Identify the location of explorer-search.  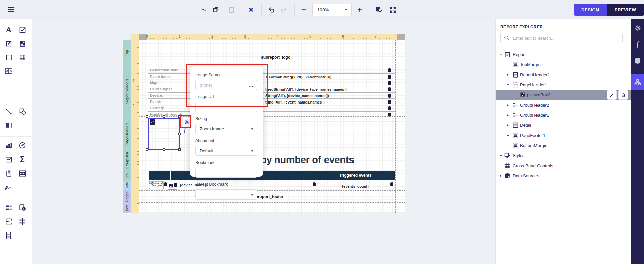
(561, 38).